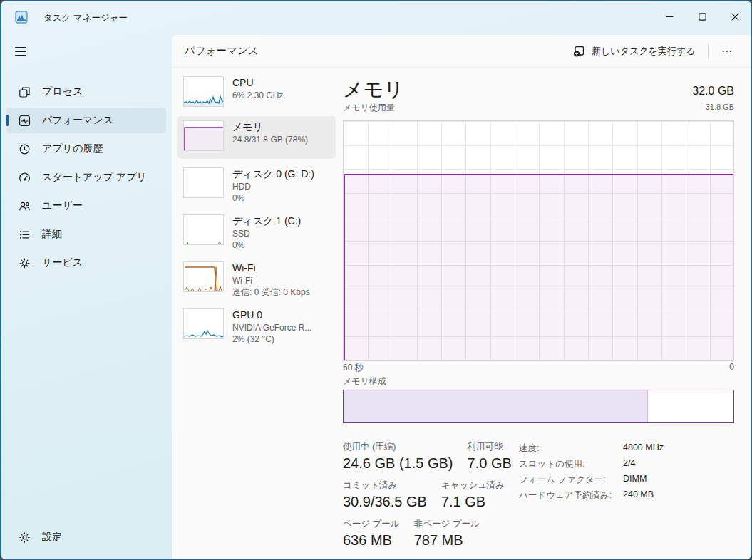 The height and width of the screenshot is (560, 752). Describe the element at coordinates (643, 449) in the screenshot. I see `detail-value: 4800 MHz` at that location.